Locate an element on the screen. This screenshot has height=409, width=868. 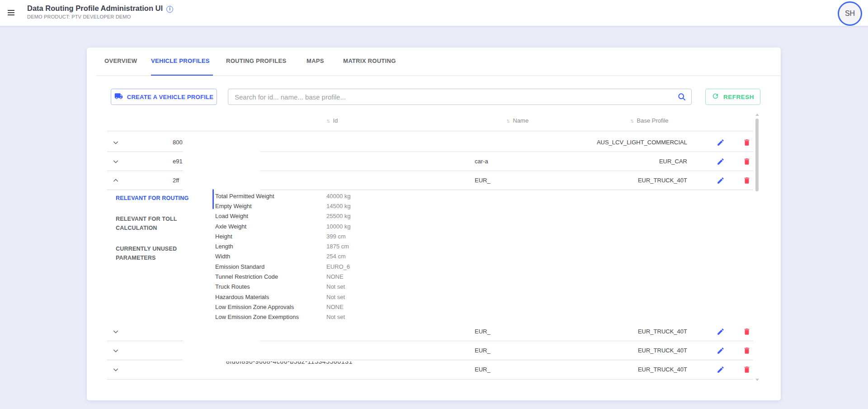
section-relevant-for-routing: RELEVANT FOR ROUTING is located at coordinates (156, 198).